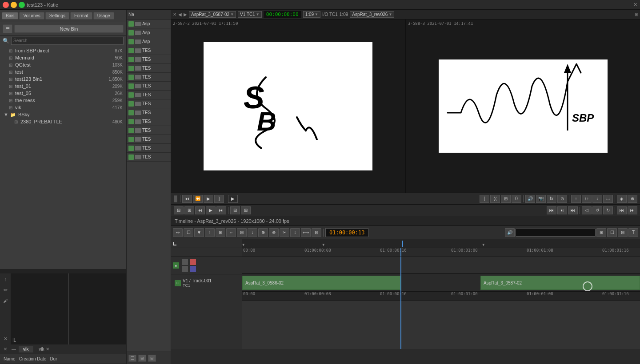 The height and width of the screenshot is (364, 640). What do you see at coordinates (68, 41) in the screenshot?
I see `search-input` at bounding box center [68, 41].